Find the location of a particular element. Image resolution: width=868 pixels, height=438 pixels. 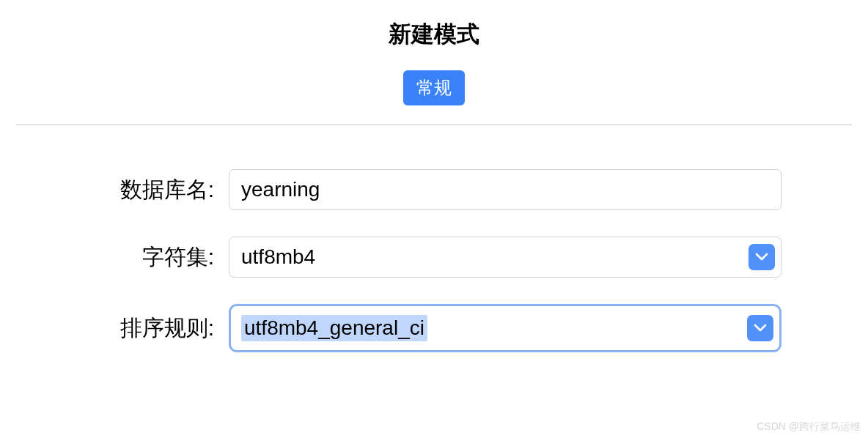

label-collation: 排序规则: is located at coordinates (158, 328).